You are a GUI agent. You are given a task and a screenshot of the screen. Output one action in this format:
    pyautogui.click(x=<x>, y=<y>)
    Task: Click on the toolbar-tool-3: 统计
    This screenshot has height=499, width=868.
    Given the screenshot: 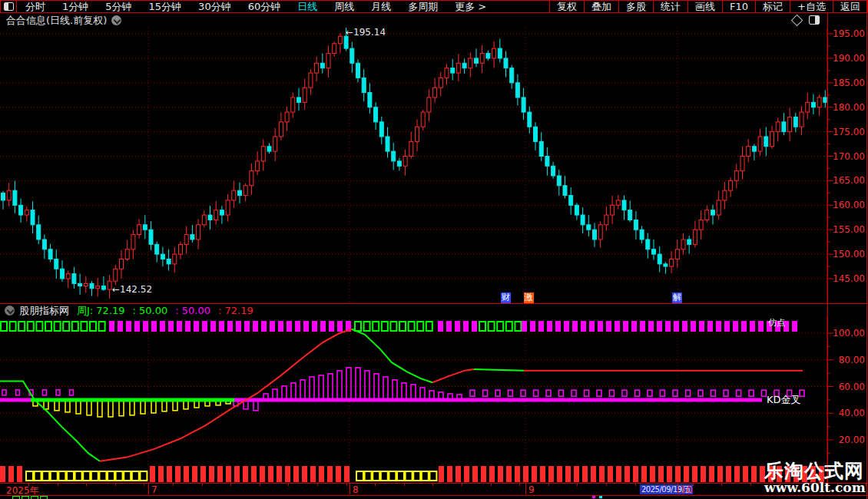 What is the action you would take?
    pyautogui.click(x=670, y=6)
    